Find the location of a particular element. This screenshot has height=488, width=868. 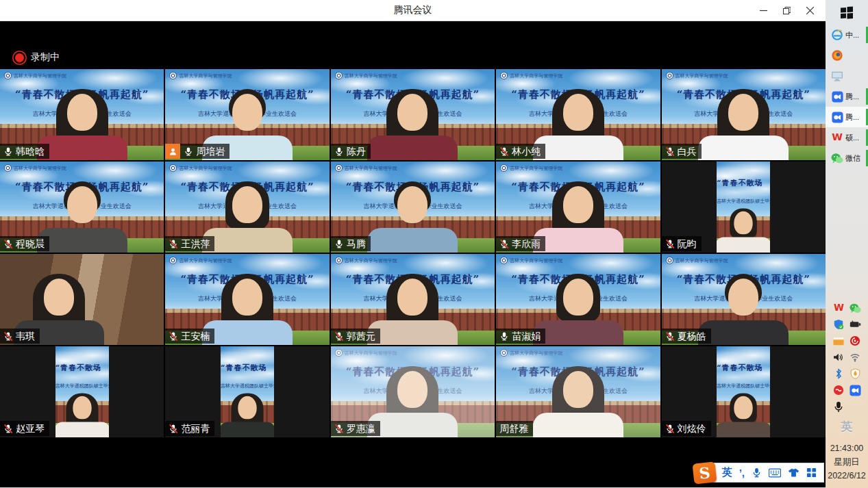

tencent-meeting-small-icon is located at coordinates (855, 390).